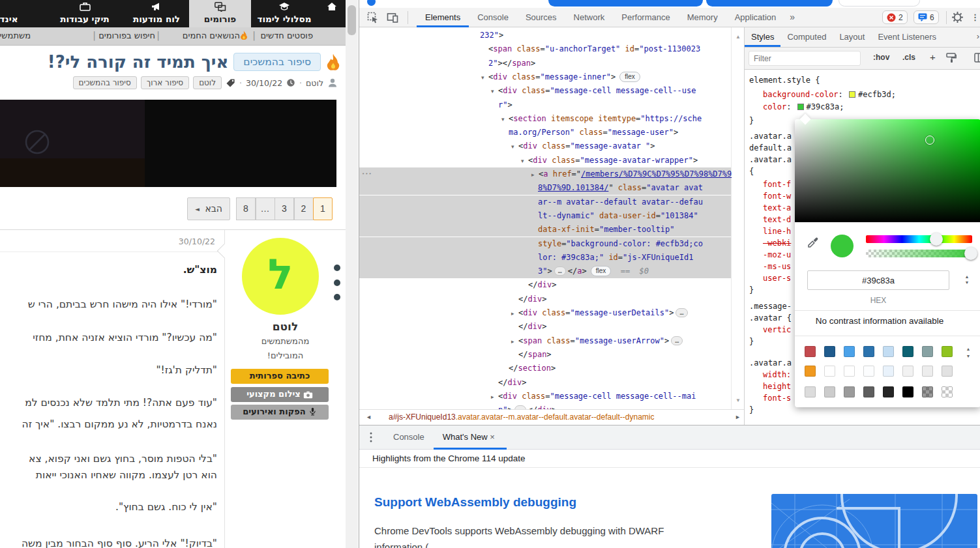 The height and width of the screenshot is (548, 980). I want to click on post-date: 30/10/22, so click(197, 241).